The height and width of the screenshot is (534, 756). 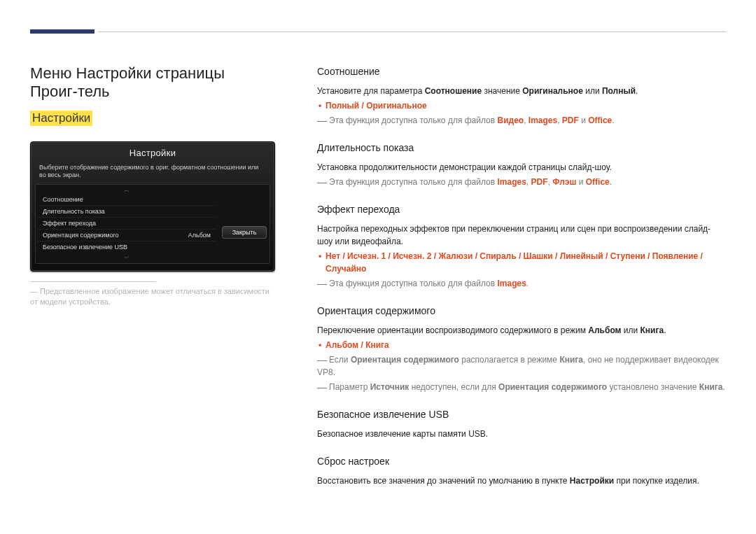 I want to click on osd-item-label: Длительность показа, so click(x=74, y=211).